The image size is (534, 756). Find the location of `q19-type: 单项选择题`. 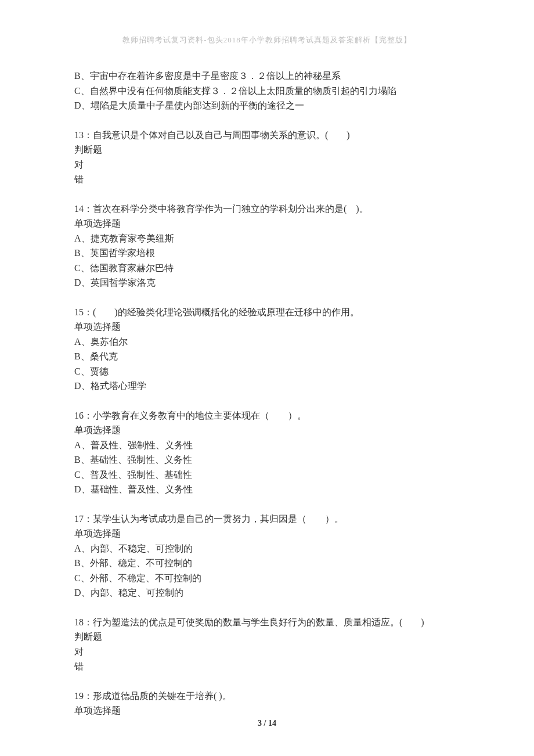

q19-type: 单项选择题 is located at coordinates (267, 711).